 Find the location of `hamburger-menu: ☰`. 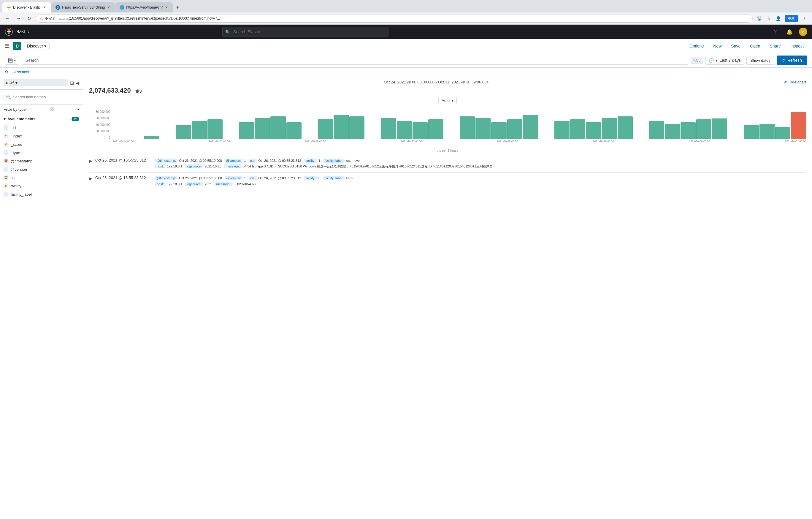

hamburger-menu: ☰ is located at coordinates (7, 46).